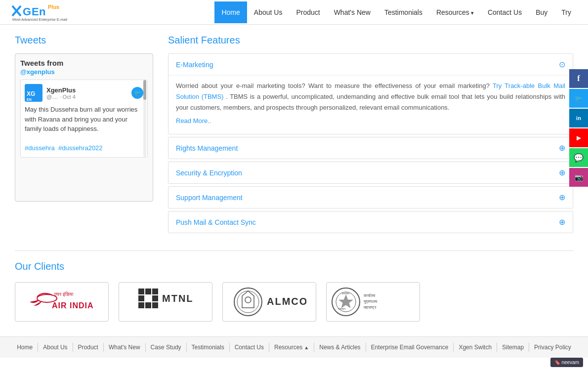 This screenshot has height=372, width=588. What do you see at coordinates (371, 198) in the screenshot?
I see `accordion-header-support: Support Management ⊕` at bounding box center [371, 198].